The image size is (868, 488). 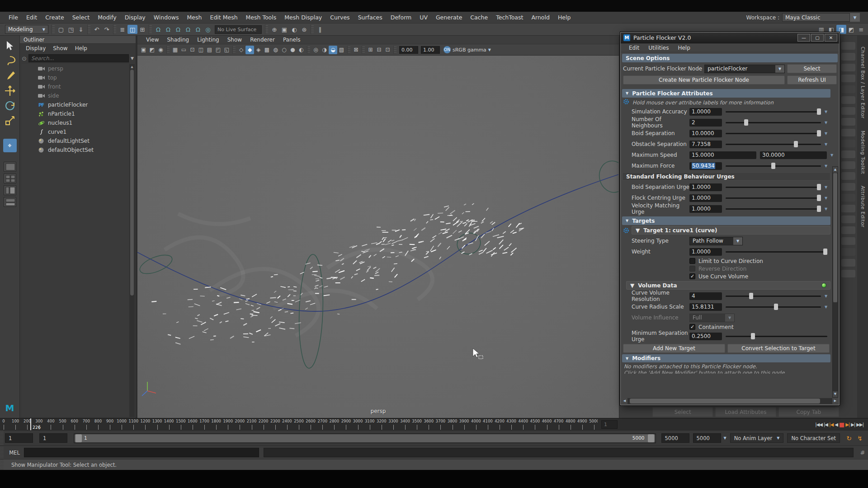 What do you see at coordinates (342, 50) in the screenshot?
I see `depth-peeling-icon: ▧` at bounding box center [342, 50].